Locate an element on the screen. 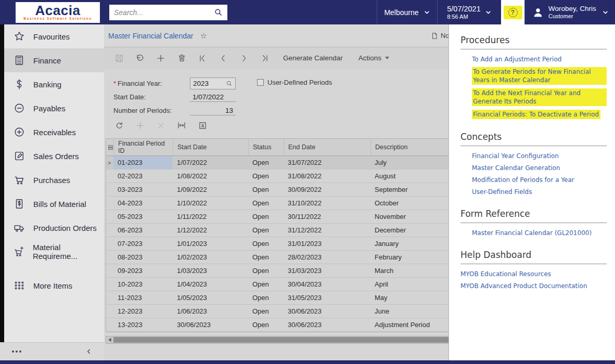  table-row: > 09-2023 1/03/2023 Open 31/03/2023 Marc… is located at coordinates (278, 271).